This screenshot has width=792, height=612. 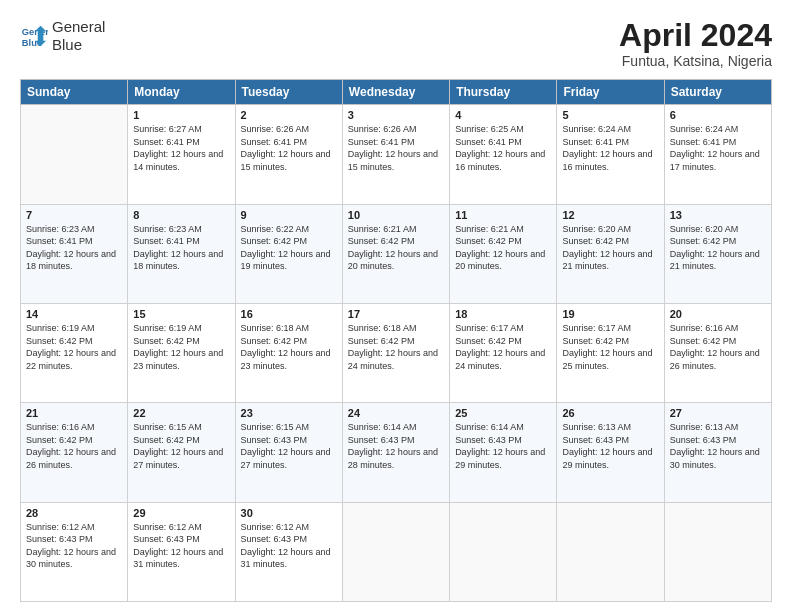 I want to click on calendar-day-cell: 15Sunrise: 6:19 AMSunset: 6:42 PMDayligh…, so click(x=182, y=352).